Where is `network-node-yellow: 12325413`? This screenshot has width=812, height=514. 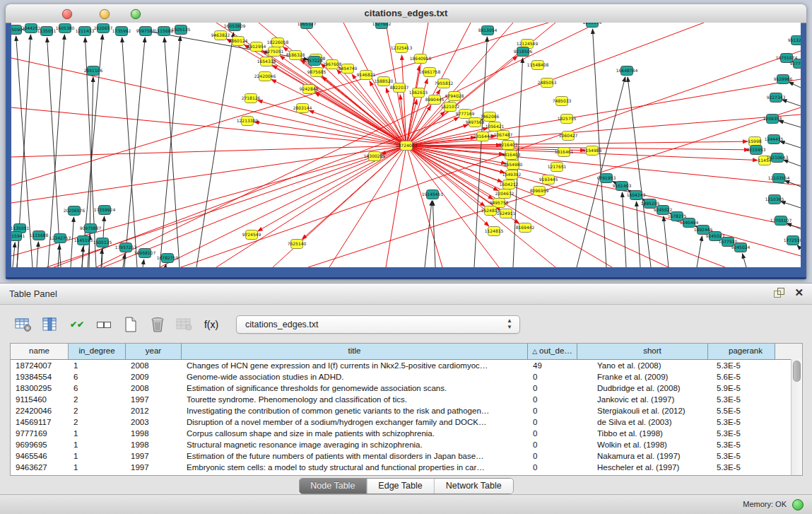
network-node-yellow: 12325413 is located at coordinates (401, 48).